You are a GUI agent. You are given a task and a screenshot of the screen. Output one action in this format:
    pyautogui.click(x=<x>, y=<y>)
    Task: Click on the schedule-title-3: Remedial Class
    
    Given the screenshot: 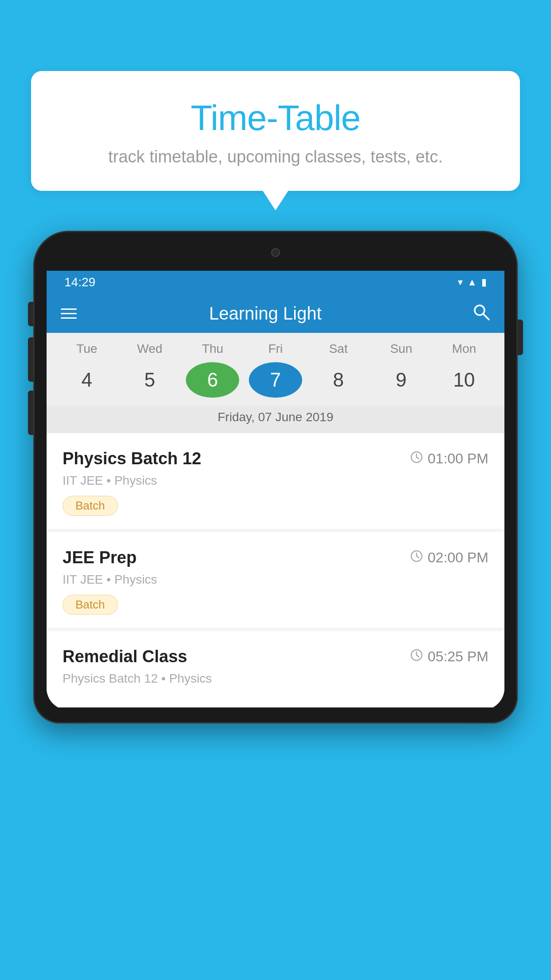 What is the action you would take?
    pyautogui.click(x=125, y=657)
    